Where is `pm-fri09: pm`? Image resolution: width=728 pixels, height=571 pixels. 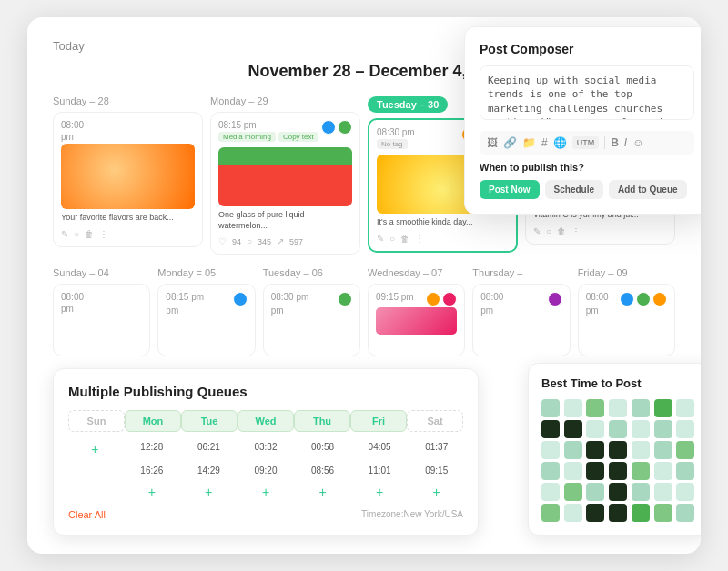
pm-fri09: pm is located at coordinates (626, 311).